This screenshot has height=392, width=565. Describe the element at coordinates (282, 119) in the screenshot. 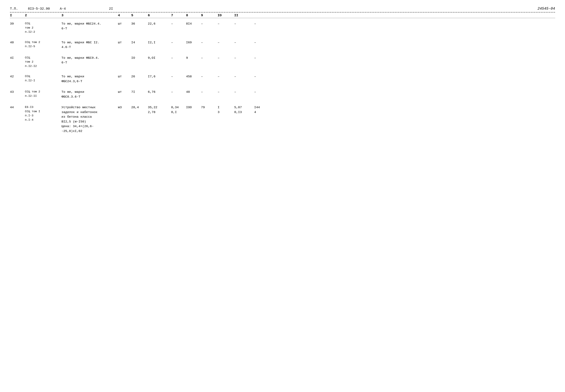

I see `table-row: 44 Е6-I3 ССЦ том I п.I-3 п.I-4 Устройств…` at that location.